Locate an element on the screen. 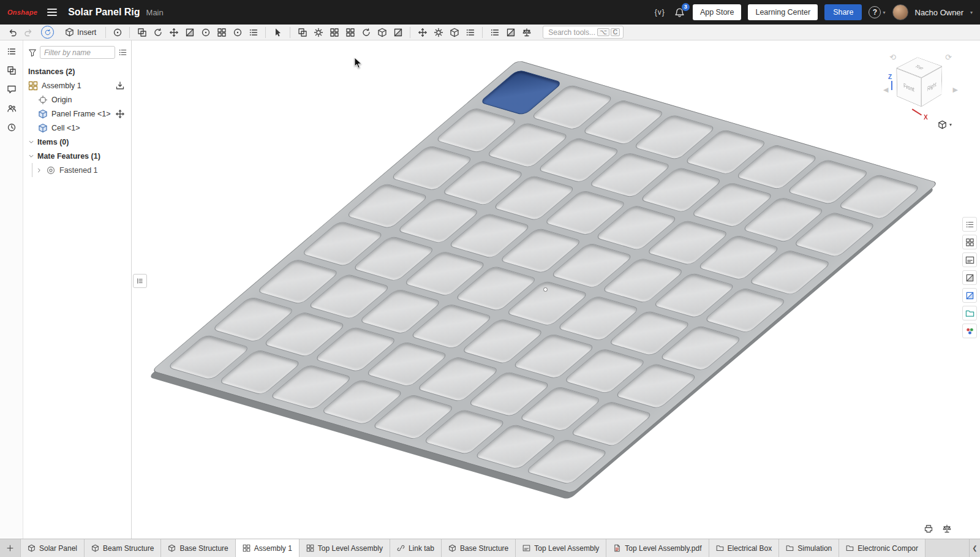 This screenshot has height=557, width=980. insert-button: Insert is located at coordinates (81, 32).